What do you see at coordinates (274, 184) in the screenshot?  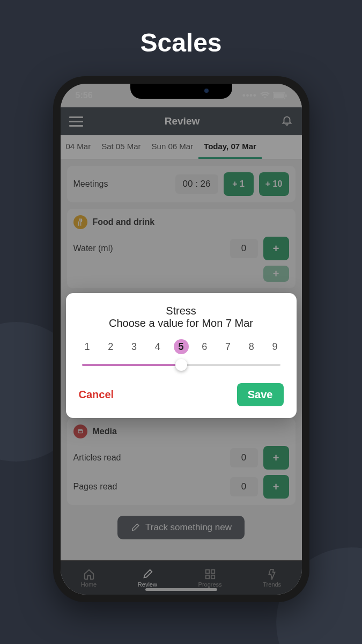 I see `inc-10-button: + 10` at bounding box center [274, 184].